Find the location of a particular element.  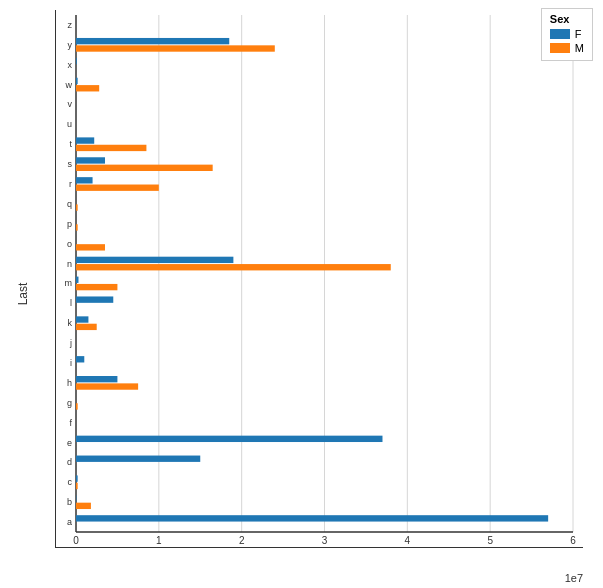

svg-text: p is located at coordinates (70, 224).